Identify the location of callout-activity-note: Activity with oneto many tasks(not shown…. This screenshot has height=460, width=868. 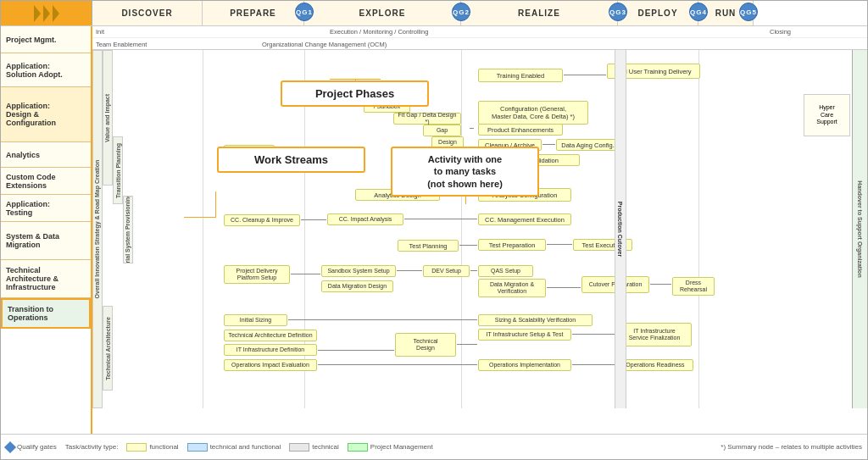
(465, 171).